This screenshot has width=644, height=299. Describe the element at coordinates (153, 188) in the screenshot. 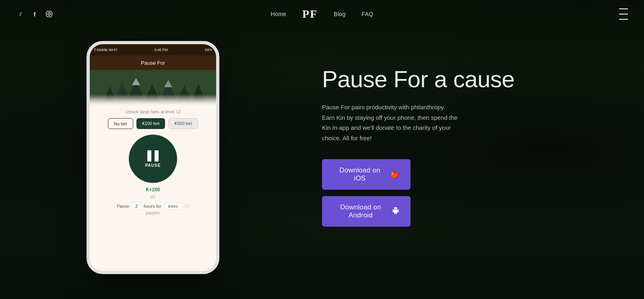

I see `phone-inner-content: Unlock large bets at level 12 No bet ₭10…` at that location.